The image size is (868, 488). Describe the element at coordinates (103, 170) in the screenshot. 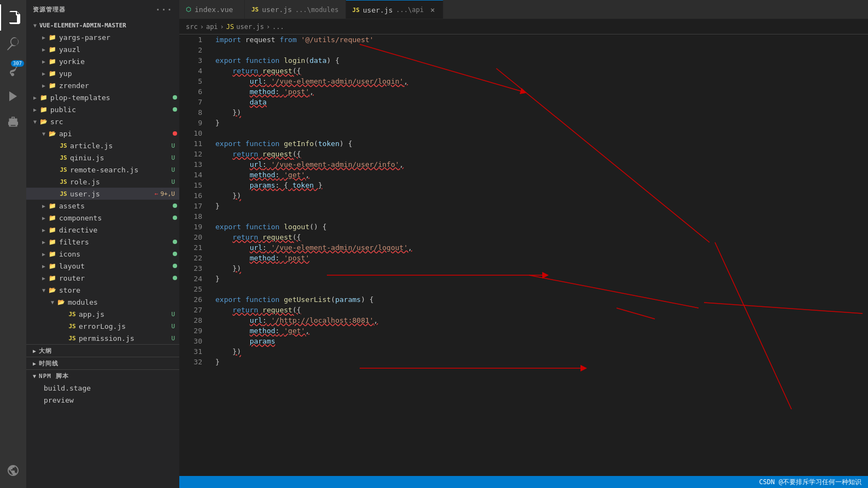

I see `tree-item-remote-search: ▶ JS remote-search.js U` at that location.